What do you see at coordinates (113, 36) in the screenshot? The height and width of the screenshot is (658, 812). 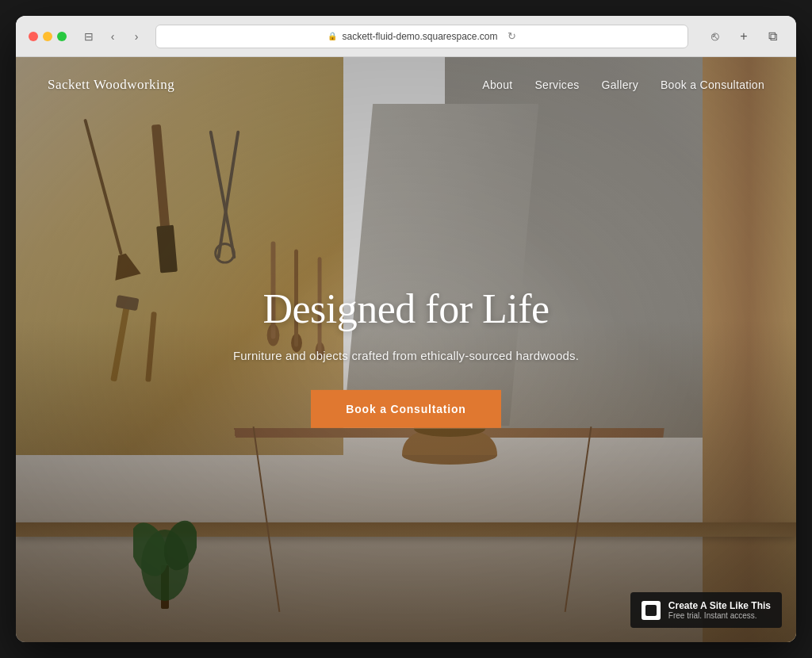 I see `back-button: ‹` at bounding box center [113, 36].